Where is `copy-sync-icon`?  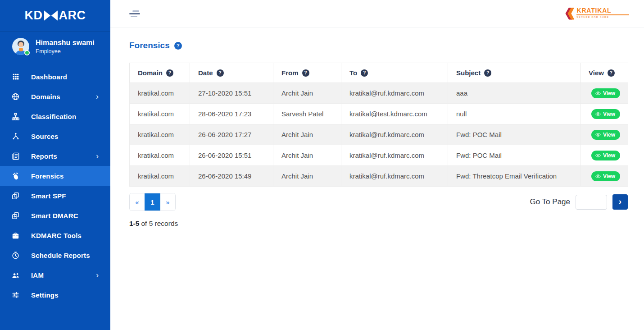 copy-sync-icon is located at coordinates (15, 215).